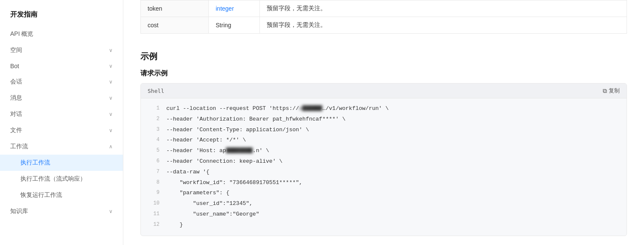 Image resolution: width=644 pixels, height=245 pixels. Describe the element at coordinates (111, 147) in the screenshot. I see `chevron-up-icon: ∧` at that location.